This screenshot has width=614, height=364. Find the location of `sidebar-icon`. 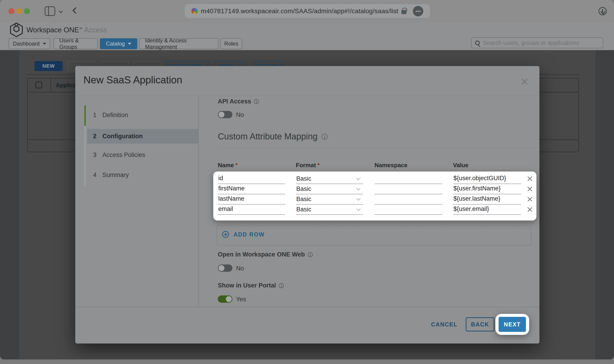

sidebar-icon is located at coordinates (50, 11).